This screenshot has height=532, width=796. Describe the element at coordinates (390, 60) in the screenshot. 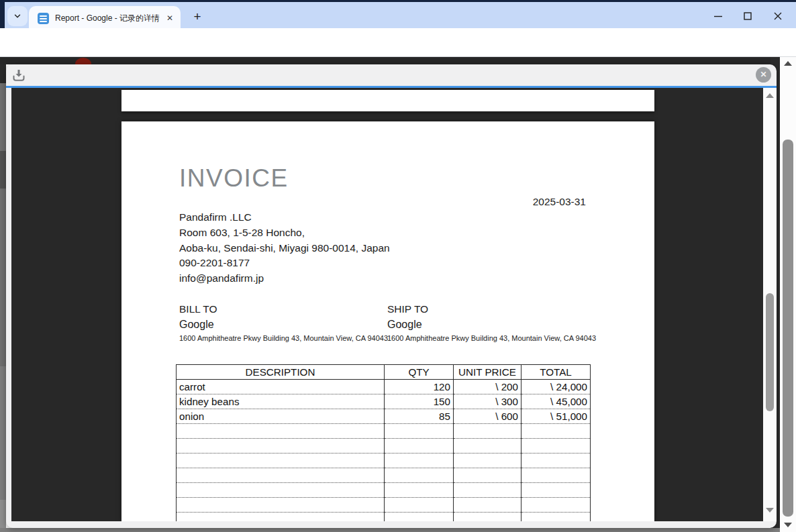

I see `dimmed-page-top` at that location.